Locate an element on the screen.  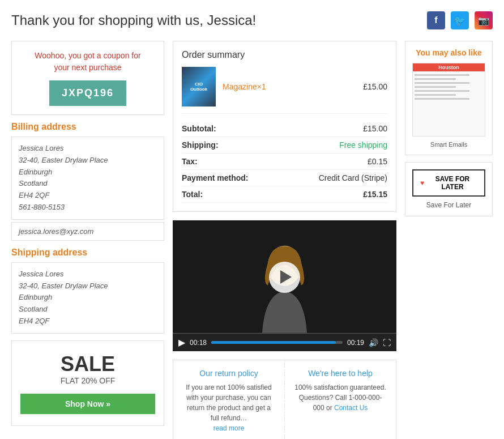
order-summary-title: Order summary is located at coordinates (284, 55).